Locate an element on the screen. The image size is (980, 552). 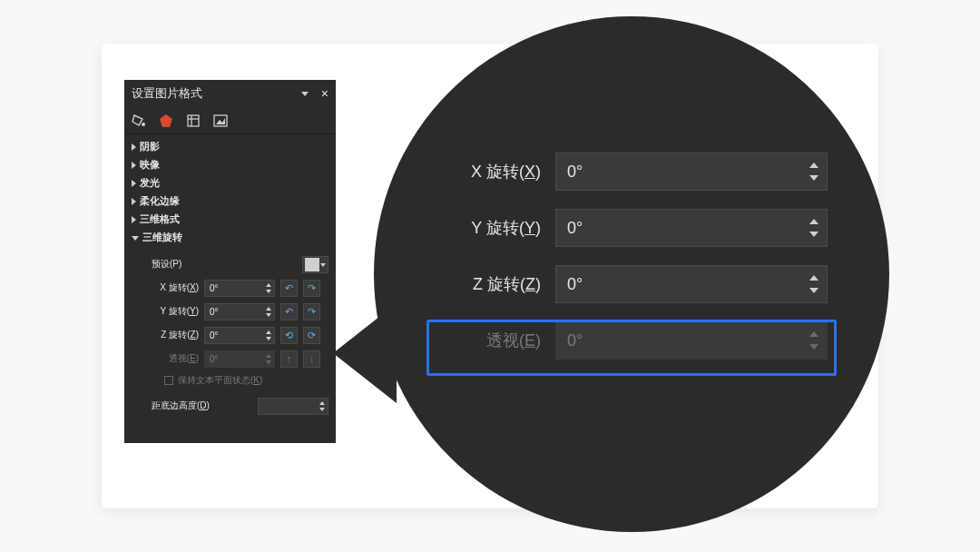
tab-row is located at coordinates (230, 121).